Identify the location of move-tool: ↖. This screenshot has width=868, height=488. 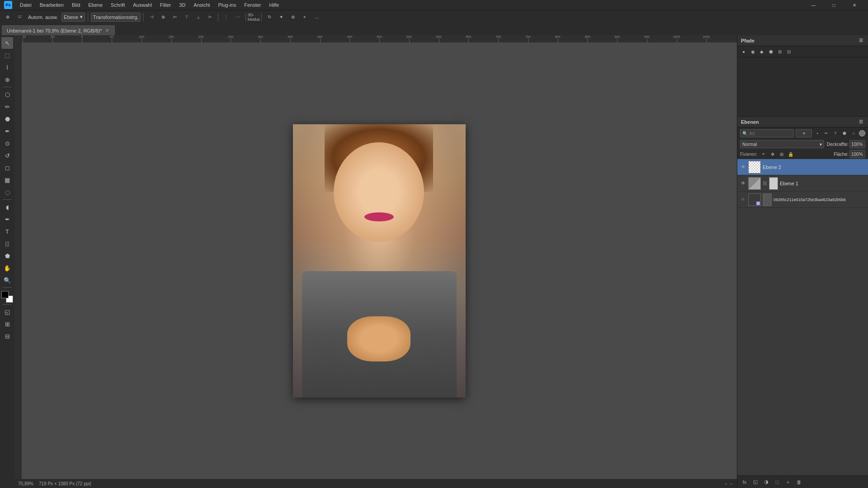
(7, 43).